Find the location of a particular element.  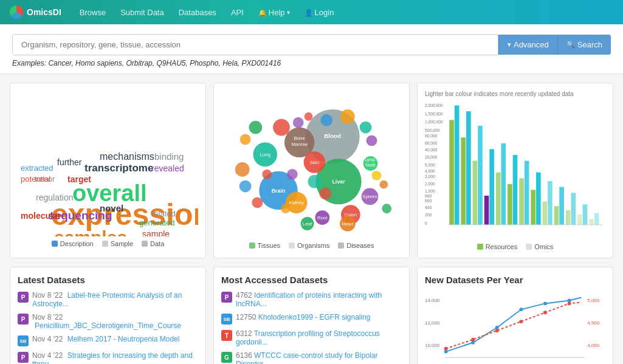

svg-text: 1,000,000 is located at coordinates (434, 122).